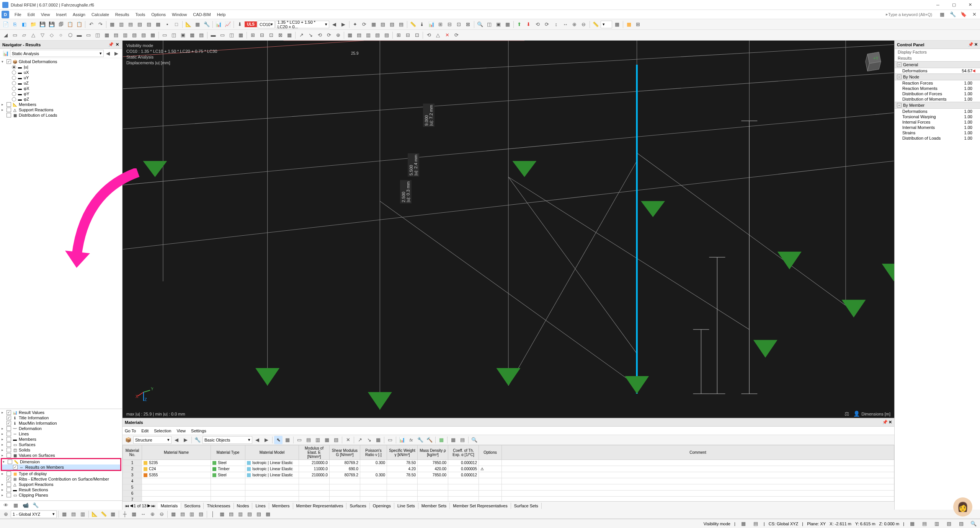  What do you see at coordinates (508, 481) in the screenshot?
I see `table-row: 4` at bounding box center [508, 481].